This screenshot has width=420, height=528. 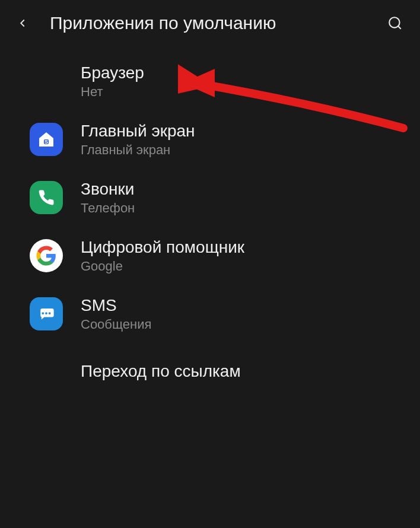 I want to click on google-app-icon, so click(x=46, y=256).